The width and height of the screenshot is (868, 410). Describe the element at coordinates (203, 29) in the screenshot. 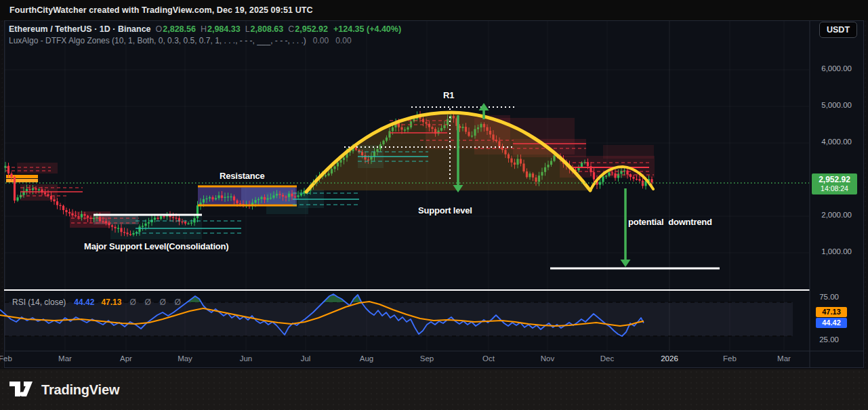

I see `ohlc-label: H` at that location.